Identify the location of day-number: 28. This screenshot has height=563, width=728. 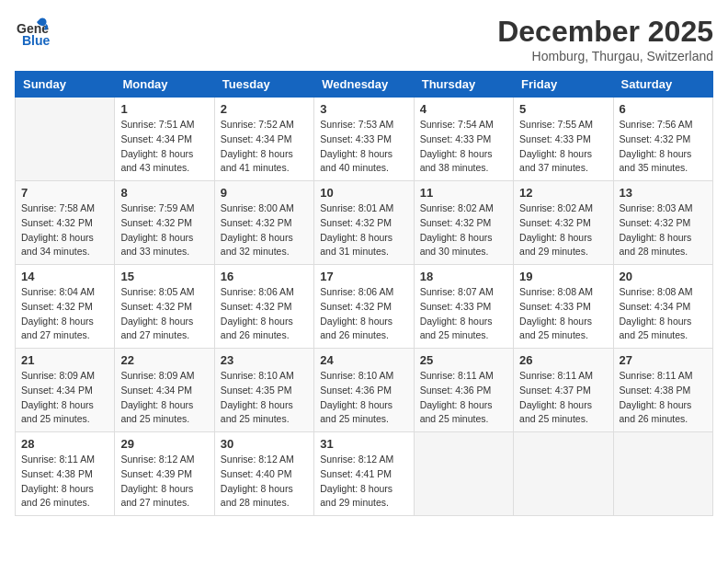
(64, 443).